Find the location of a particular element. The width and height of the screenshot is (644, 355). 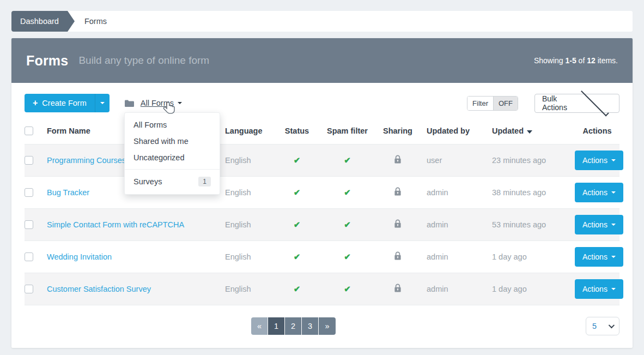

form-name-link: Programming Courses is located at coordinates (86, 160).